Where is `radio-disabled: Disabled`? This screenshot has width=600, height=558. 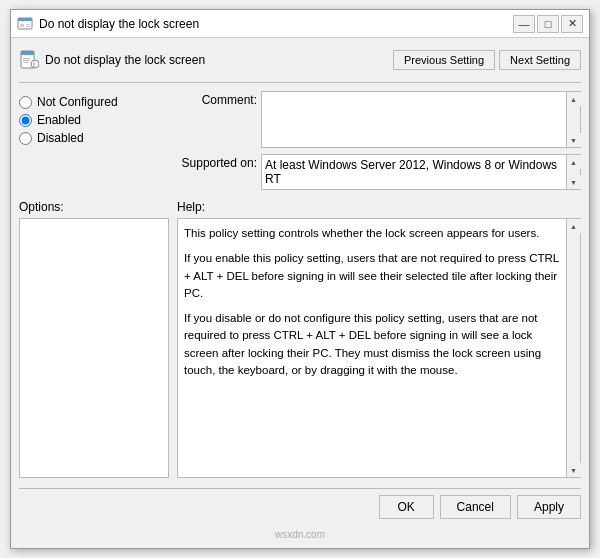 radio-disabled: Disabled is located at coordinates (94, 138).